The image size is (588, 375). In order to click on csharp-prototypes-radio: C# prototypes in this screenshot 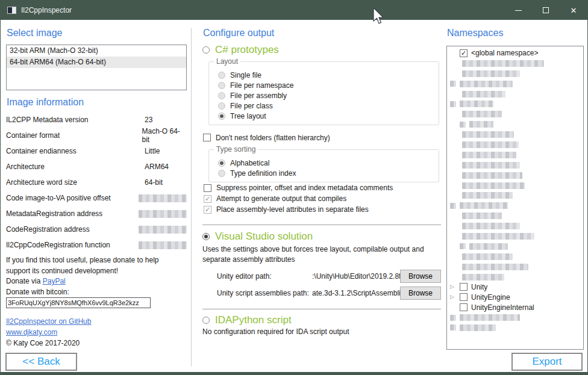, I will do `click(322, 50)`.